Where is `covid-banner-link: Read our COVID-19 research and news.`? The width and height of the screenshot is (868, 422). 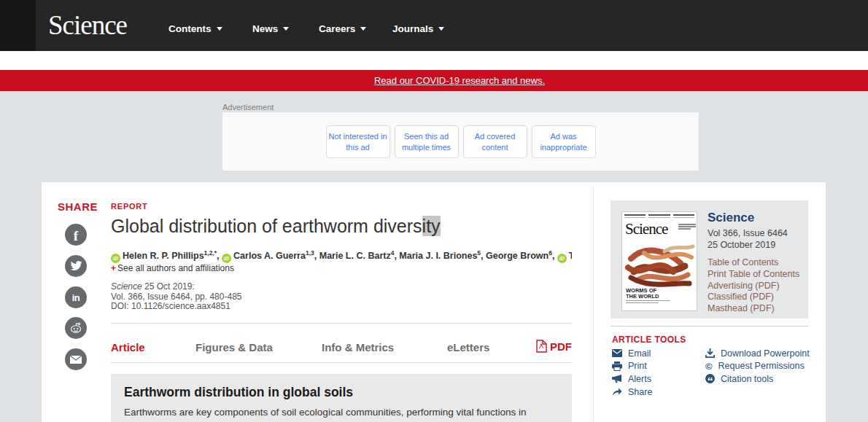 covid-banner-link: Read our COVID-19 research and news. is located at coordinates (460, 80).